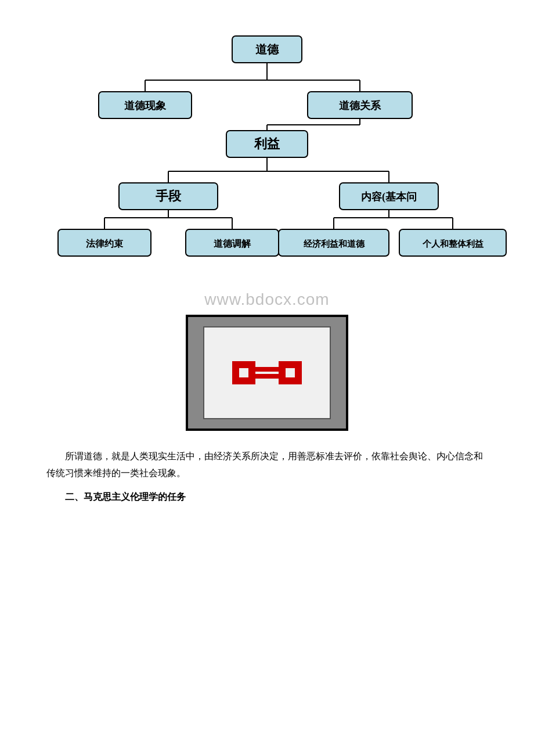  Describe the element at coordinates (267, 373) in the screenshot. I see `image-inner` at that location.